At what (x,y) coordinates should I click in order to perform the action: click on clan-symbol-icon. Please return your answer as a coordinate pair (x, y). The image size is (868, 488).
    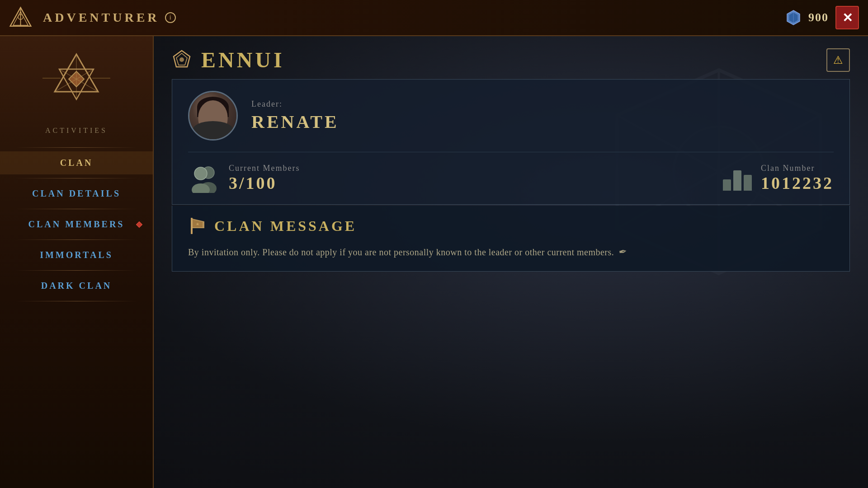
    Looking at the image, I should click on (182, 60).